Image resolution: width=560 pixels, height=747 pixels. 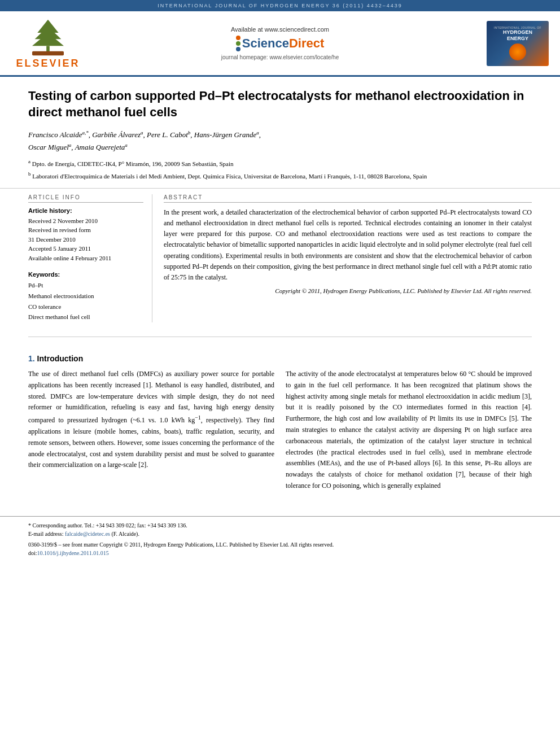 What do you see at coordinates (280, 43) in the screenshot?
I see `center-header: Available at www.sciencedirect.com Scien…` at bounding box center [280, 43].